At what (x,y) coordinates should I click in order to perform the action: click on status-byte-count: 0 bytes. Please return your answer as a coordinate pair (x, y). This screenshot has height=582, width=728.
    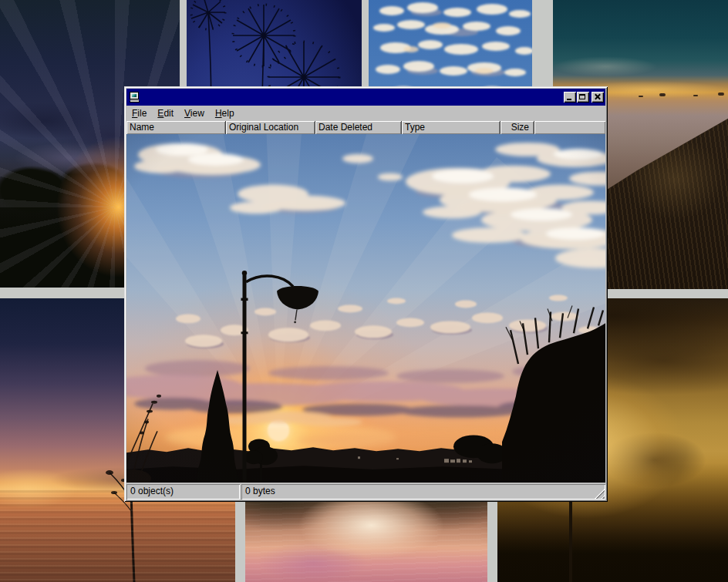
    Looking at the image, I should click on (423, 492).